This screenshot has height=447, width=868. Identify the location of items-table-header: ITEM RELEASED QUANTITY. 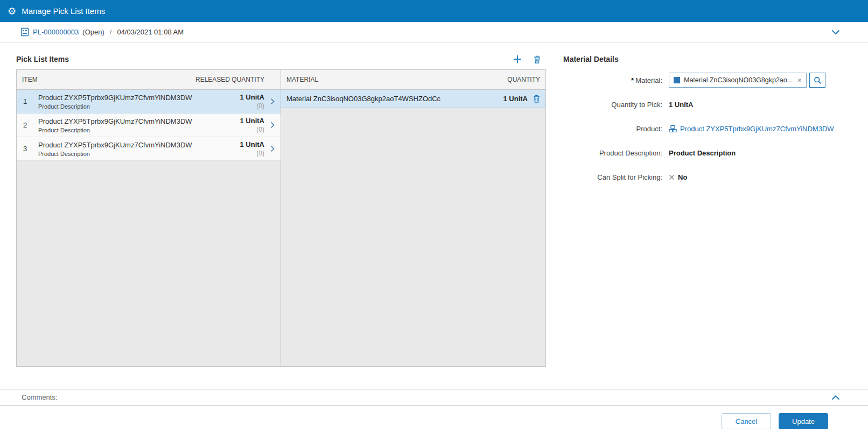
(149, 80).